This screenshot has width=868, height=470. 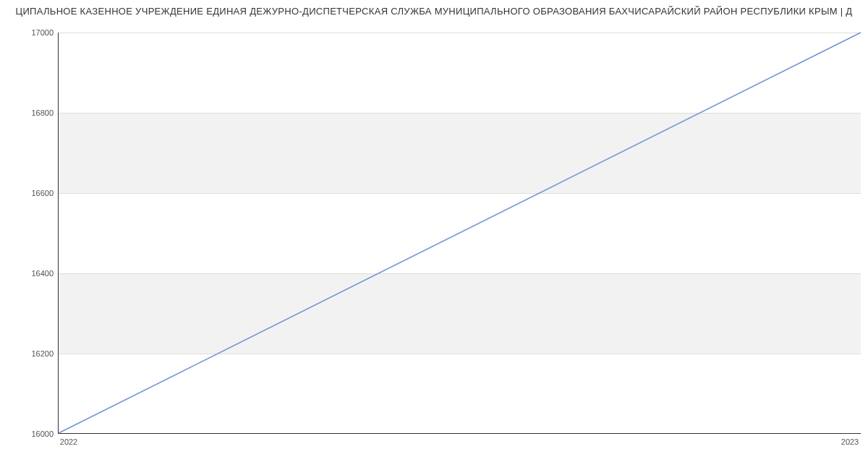 I want to click on y-tick-16600: 16600, so click(x=32, y=193).